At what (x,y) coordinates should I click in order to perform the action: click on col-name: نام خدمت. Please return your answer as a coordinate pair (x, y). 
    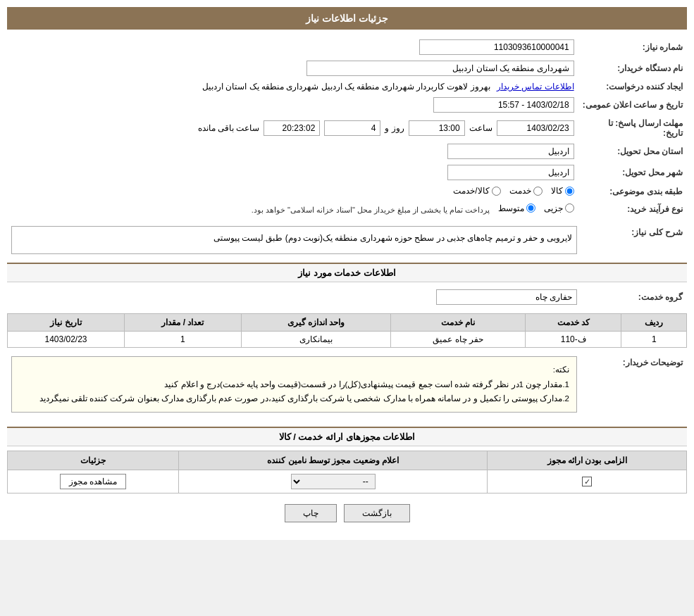
    Looking at the image, I should click on (458, 322).